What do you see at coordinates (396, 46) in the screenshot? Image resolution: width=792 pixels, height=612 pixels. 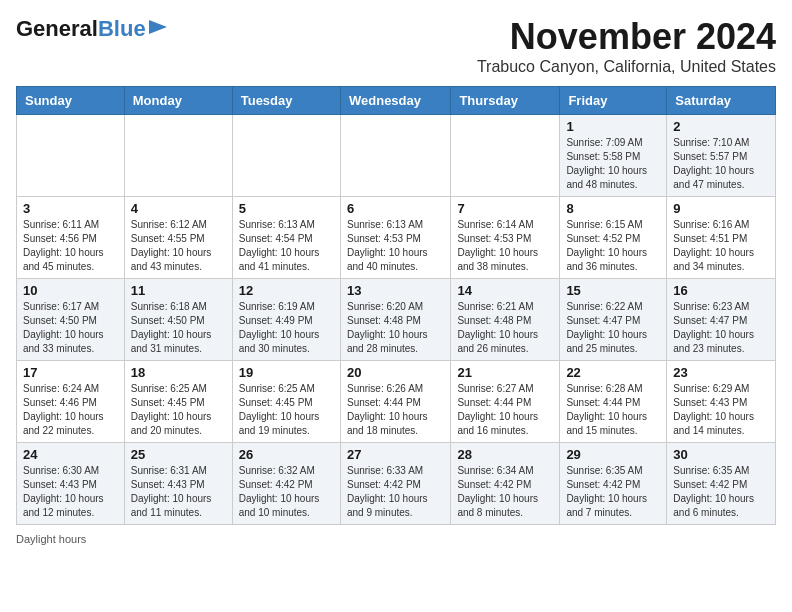 I see `header: GeneralBlue November 2024 Trabuco Canyon…` at bounding box center [396, 46].